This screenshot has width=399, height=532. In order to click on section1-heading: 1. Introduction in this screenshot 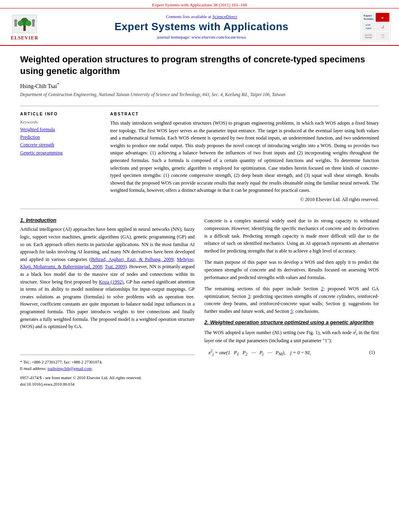, I will do `click(107, 220)`.